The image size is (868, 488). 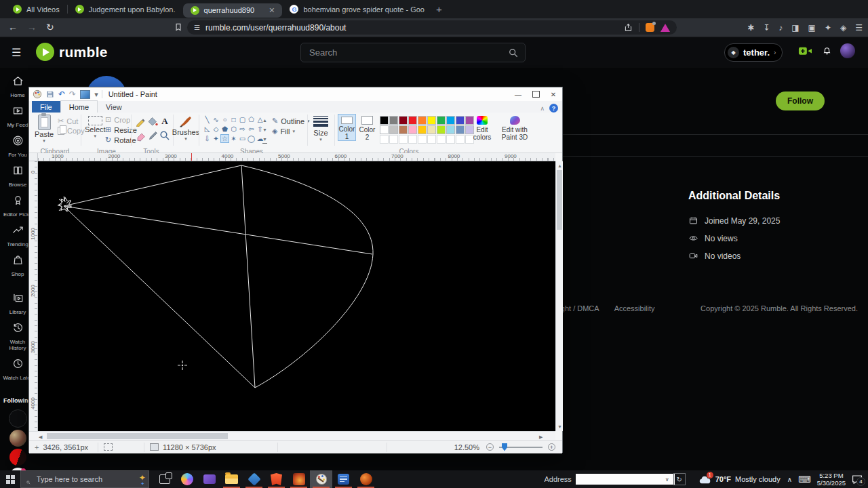 What do you see at coordinates (165, 136) in the screenshot?
I see `magnifier-tool` at bounding box center [165, 136].